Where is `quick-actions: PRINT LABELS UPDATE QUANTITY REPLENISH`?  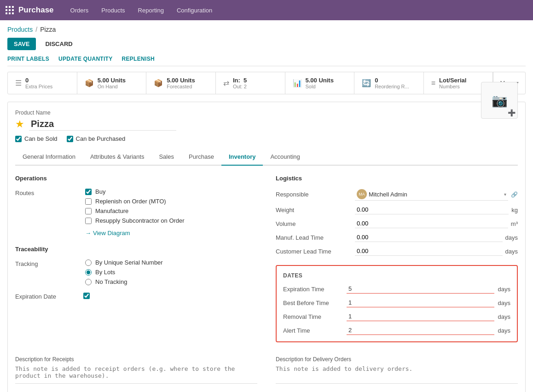
quick-actions: PRINT LABELS UPDATE QUANTITY REPLENISH is located at coordinates (266, 61).